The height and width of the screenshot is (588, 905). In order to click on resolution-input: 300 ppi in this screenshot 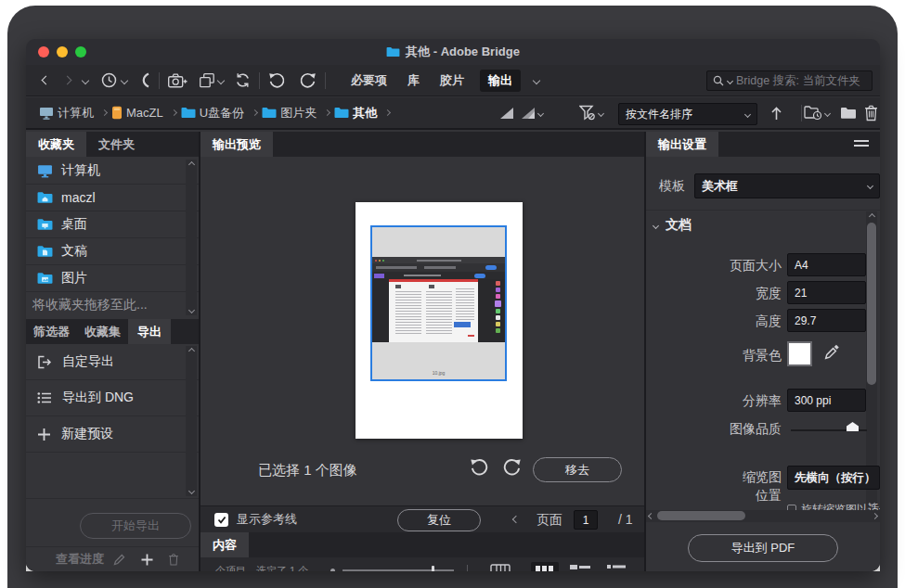, I will do `click(826, 401)`.